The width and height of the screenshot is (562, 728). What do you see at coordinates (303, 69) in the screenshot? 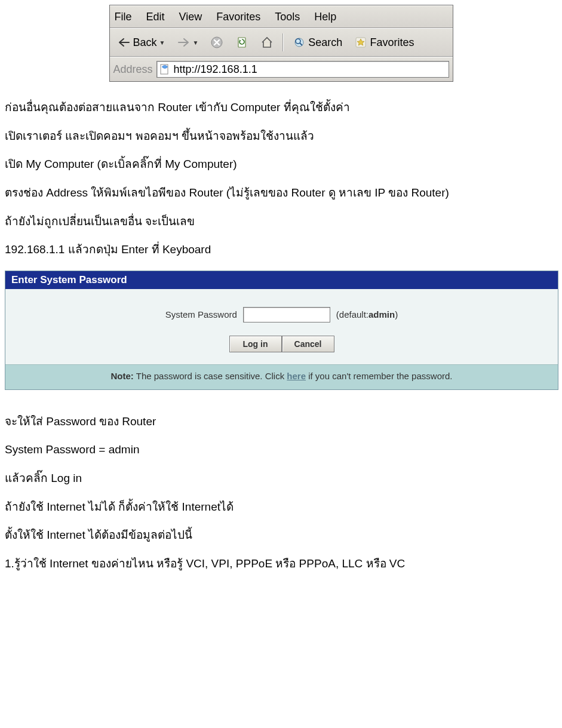
I see `address-box` at bounding box center [303, 69].